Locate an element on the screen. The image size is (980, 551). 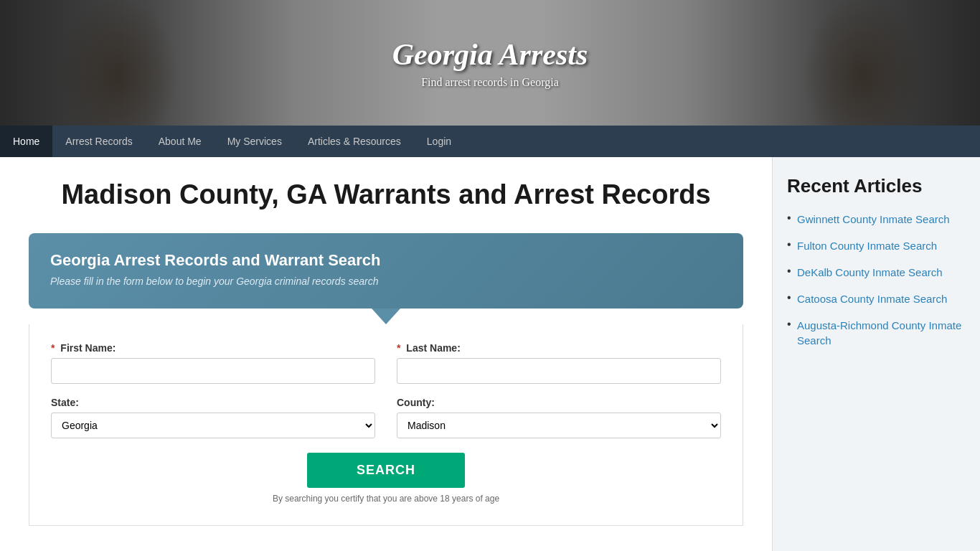
article-list-item: Augusta-Richmond County Inmate Search is located at coordinates (877, 333).